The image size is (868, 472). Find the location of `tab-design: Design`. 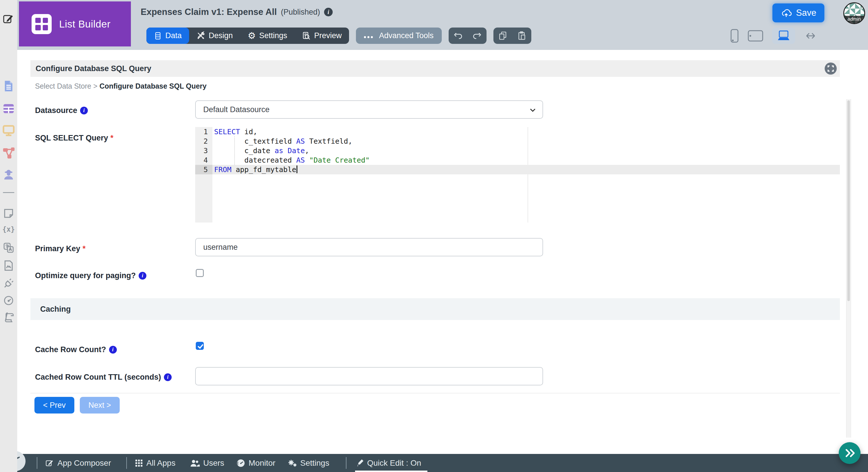

tab-design: Design is located at coordinates (215, 36).